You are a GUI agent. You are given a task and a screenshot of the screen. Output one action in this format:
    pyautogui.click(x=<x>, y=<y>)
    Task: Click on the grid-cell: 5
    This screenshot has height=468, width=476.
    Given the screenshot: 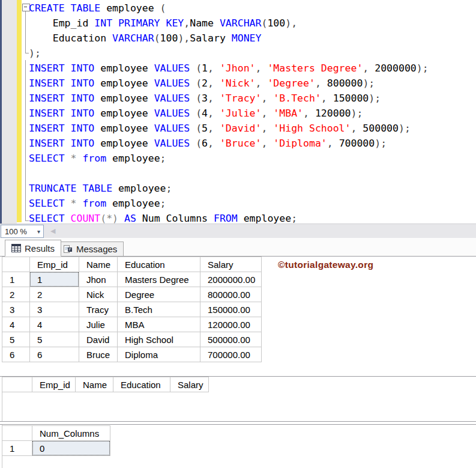 What is the action you would take?
    pyautogui.click(x=55, y=340)
    